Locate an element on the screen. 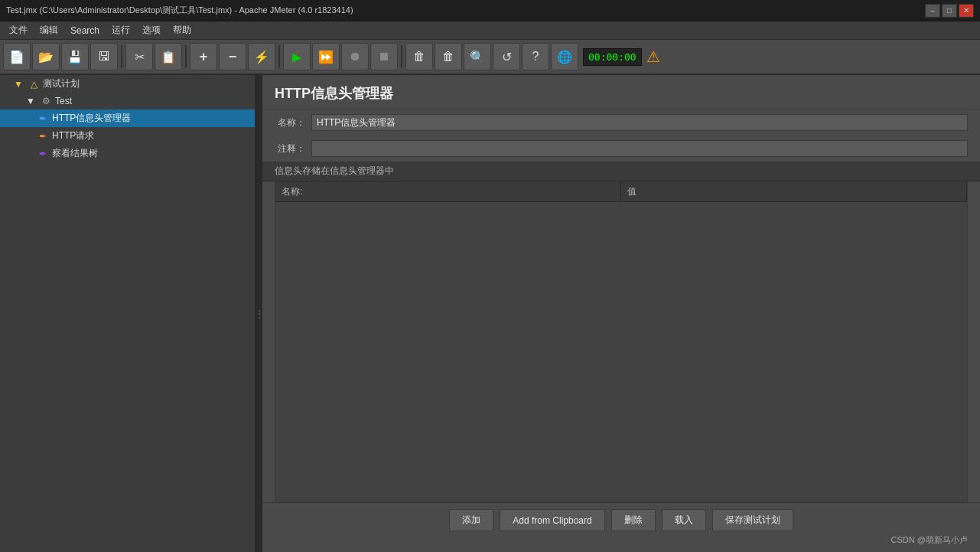 Image resolution: width=980 pixels, height=552 pixels. menu-item-编辑: 编辑 is located at coordinates (49, 31).